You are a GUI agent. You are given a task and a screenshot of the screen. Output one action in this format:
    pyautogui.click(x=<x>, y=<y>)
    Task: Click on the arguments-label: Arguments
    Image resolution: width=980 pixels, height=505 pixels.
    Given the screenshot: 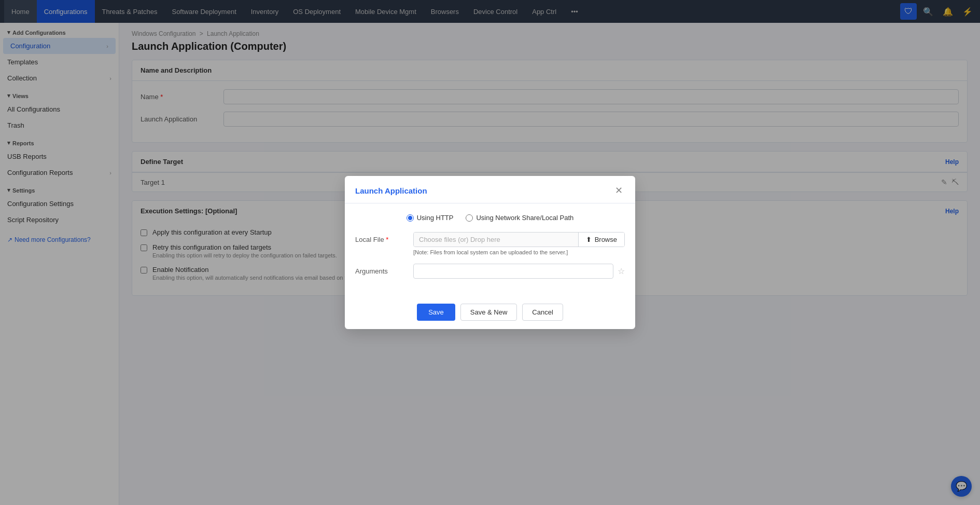 What is the action you would take?
    pyautogui.click(x=381, y=269)
    